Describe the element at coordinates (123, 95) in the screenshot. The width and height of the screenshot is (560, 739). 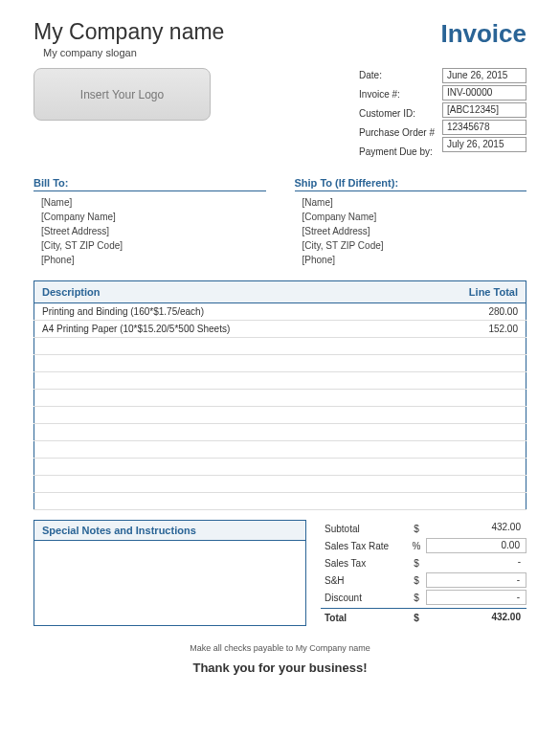
I see `logo-placeholder-text: Insert Your Logo` at that location.